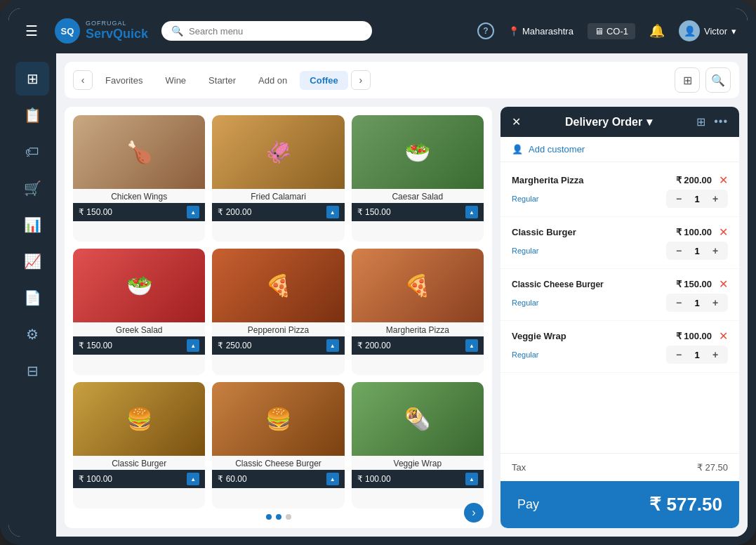 This screenshot has height=545, width=756. I want to click on menu-item-name: Classic Cheese Burger, so click(278, 463).